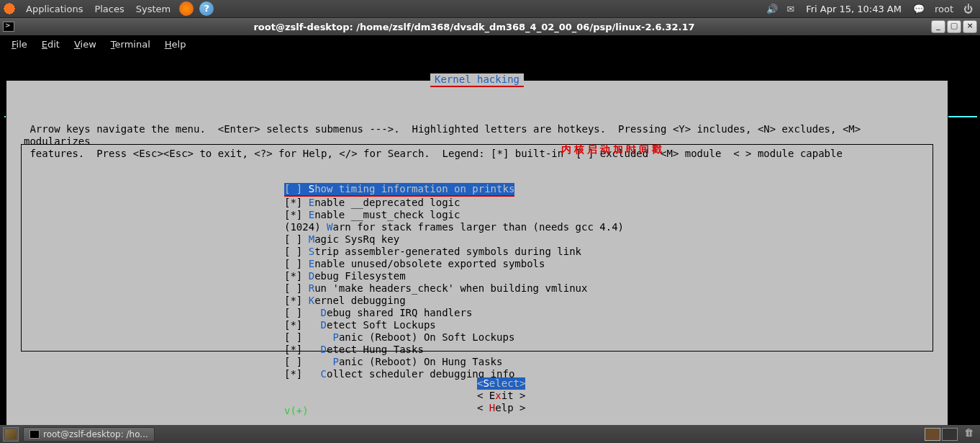  Describe the element at coordinates (186, 9) in the screenshot. I see `firefox-icon` at that location.